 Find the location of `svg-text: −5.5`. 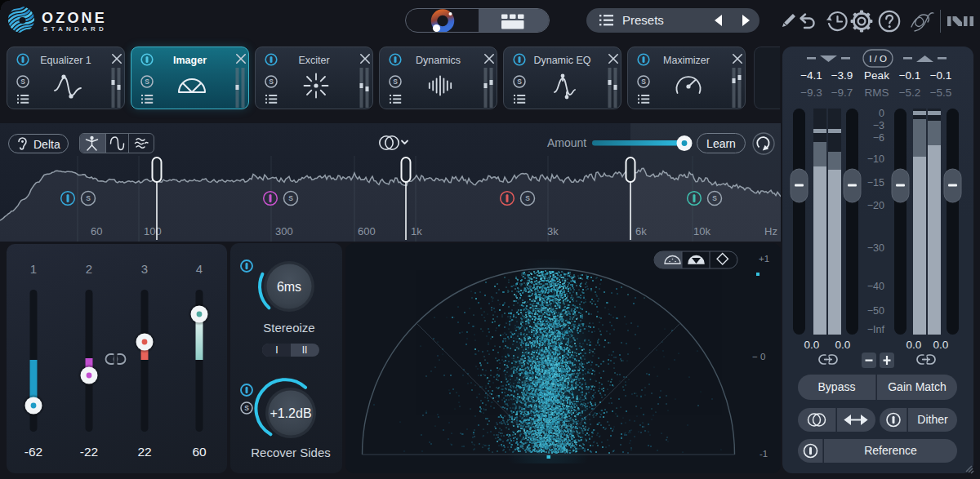

svg-text: −5.5 is located at coordinates (941, 93).